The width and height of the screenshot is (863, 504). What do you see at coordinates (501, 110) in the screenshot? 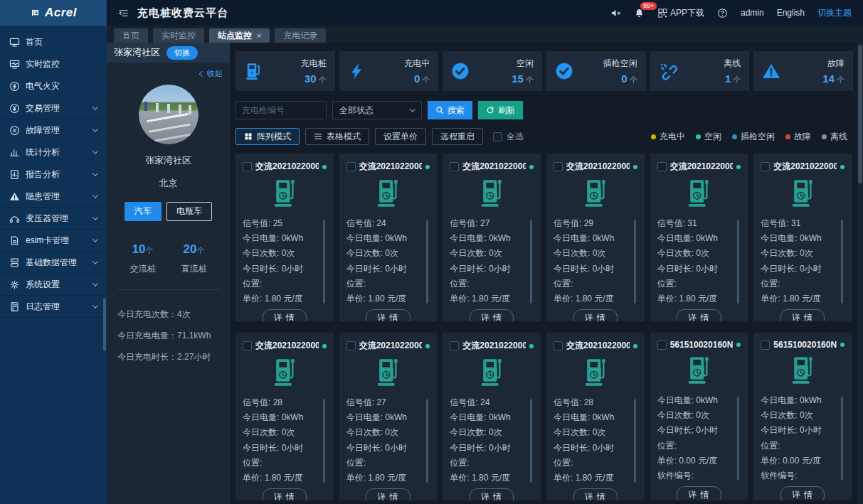
I see `refresh-button: 刷新` at bounding box center [501, 110].